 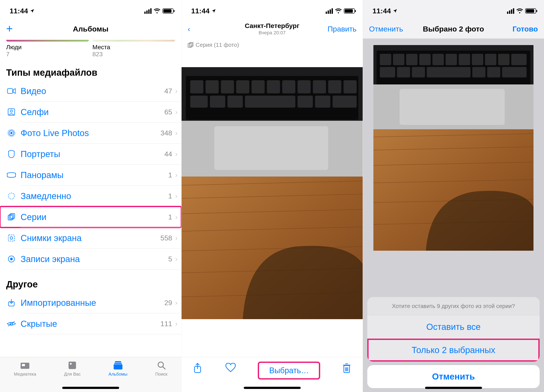 I want to click on pano-icon, so click(x=12, y=175).